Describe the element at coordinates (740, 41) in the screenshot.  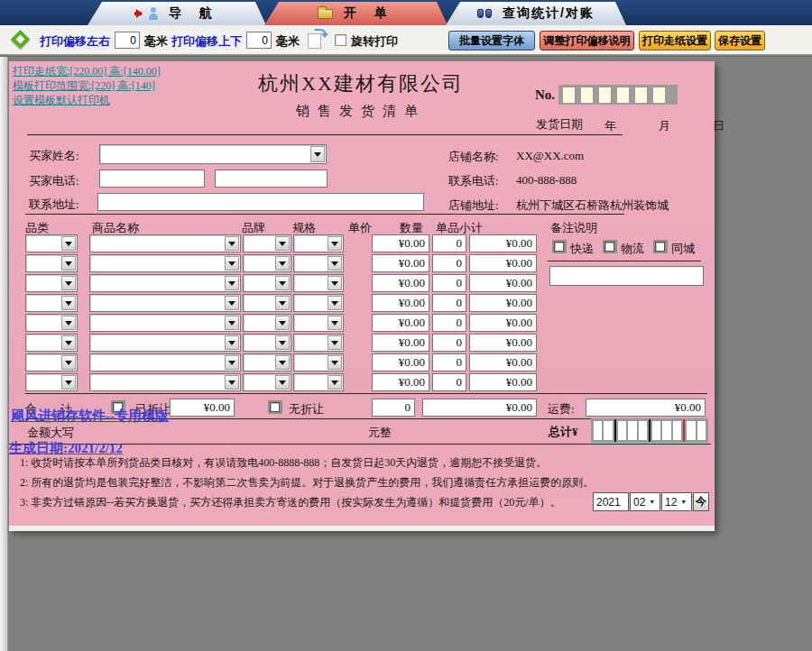
I see `save-settings-button: 保存设置` at that location.